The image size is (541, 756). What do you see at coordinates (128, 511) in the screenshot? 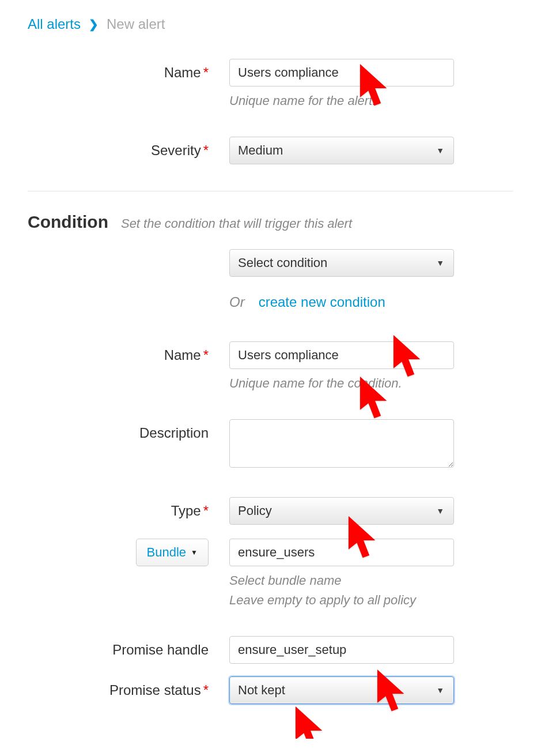
I see `type-label: Type*` at bounding box center [128, 511].